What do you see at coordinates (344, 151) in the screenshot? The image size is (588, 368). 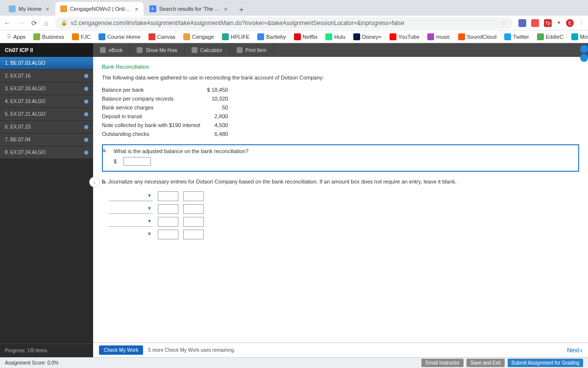 I see `question-a-text: What is the adjusted balance on the bank…` at bounding box center [344, 151].